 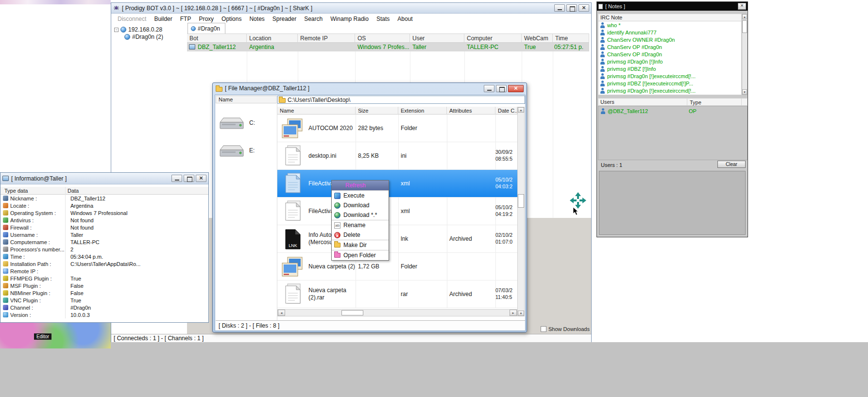 I want to click on drive-c: C:, so click(x=246, y=123).